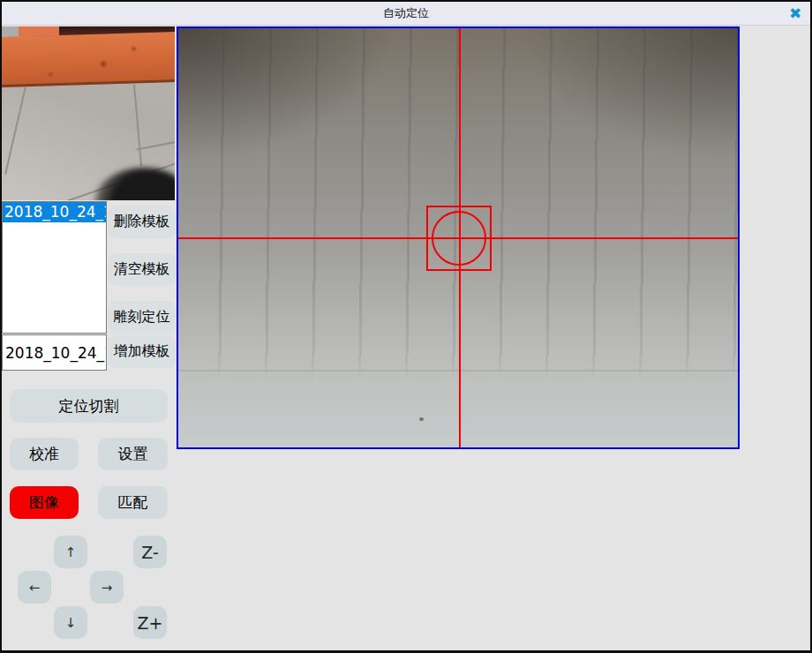 The width and height of the screenshot is (812, 653). Describe the element at coordinates (132, 454) in the screenshot. I see `settings-button: 设置` at that location.